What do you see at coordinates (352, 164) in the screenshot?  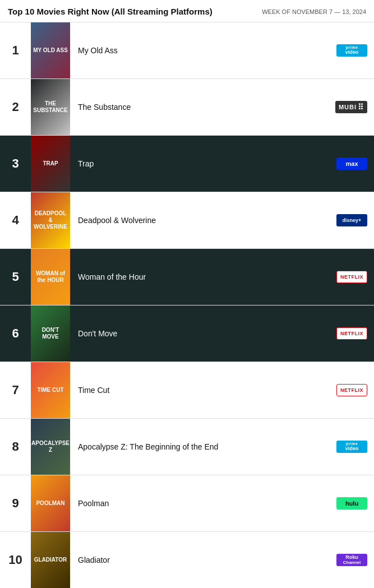 I see `platform-badge-cell: max` at bounding box center [352, 164].